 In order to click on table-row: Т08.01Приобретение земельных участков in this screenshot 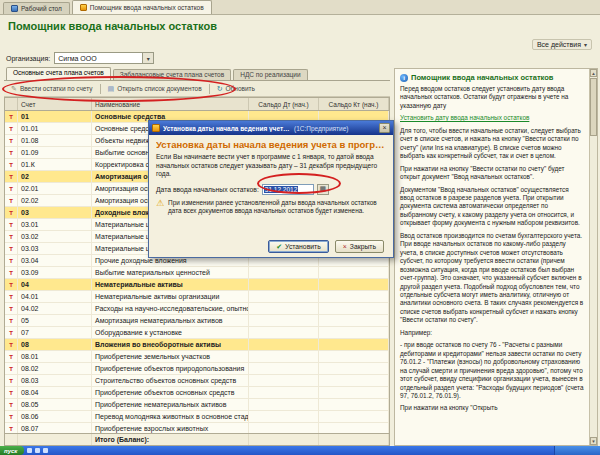, I will do `click(197, 357)`.